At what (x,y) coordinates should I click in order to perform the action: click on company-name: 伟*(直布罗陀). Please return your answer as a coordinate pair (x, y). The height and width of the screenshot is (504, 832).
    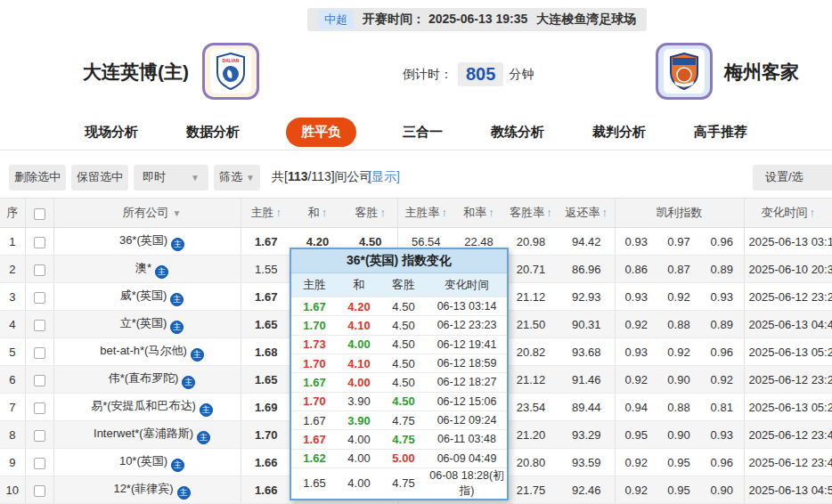
    Looking at the image, I should click on (144, 378).